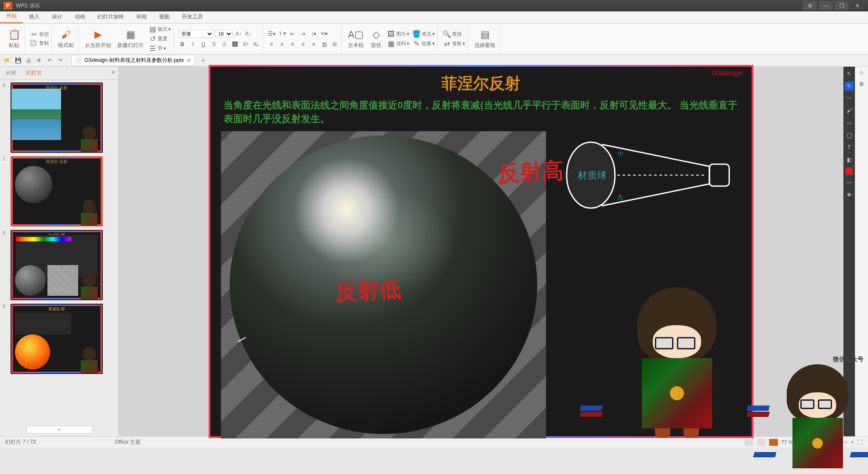  What do you see at coordinates (293, 34) in the screenshot?
I see `indent-decrease-button: ⇤` at bounding box center [293, 34].